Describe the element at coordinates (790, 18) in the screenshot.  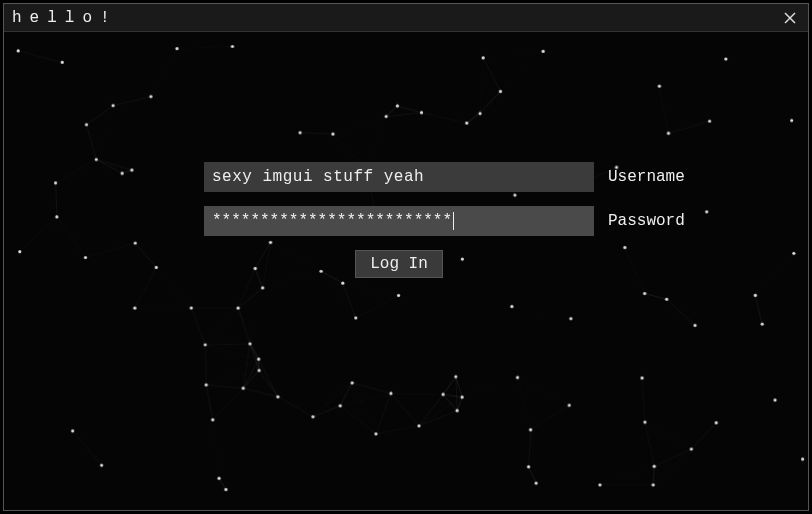
I see `close-button` at that location.